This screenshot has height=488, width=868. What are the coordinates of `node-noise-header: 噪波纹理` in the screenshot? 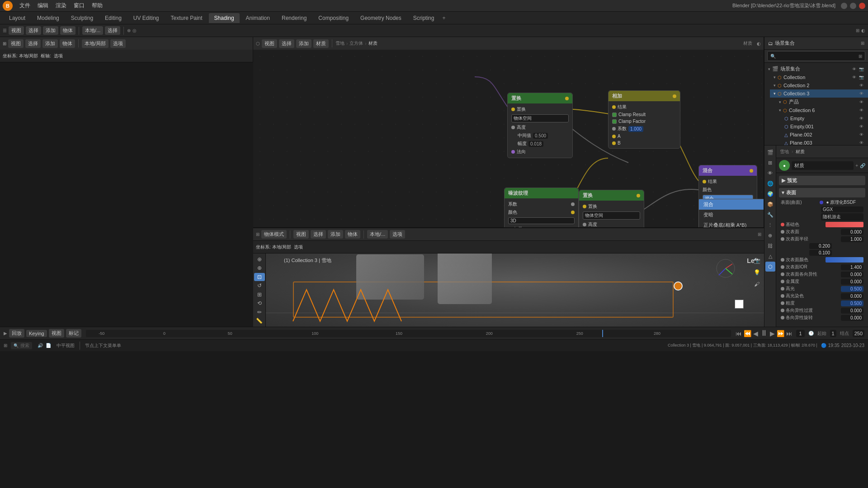 It's located at (542, 193).